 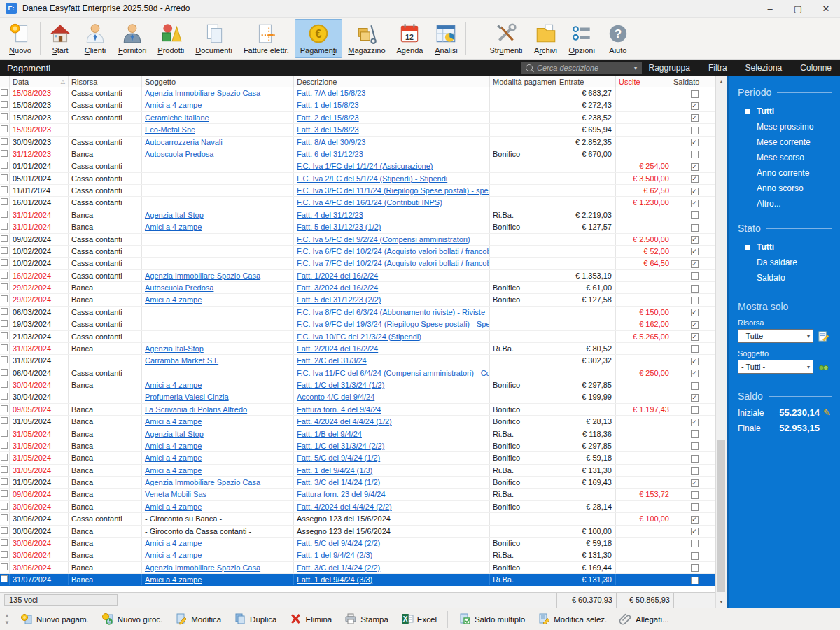 I want to click on toolbar-item-pagamenti: €Pagamenti, so click(x=319, y=38).